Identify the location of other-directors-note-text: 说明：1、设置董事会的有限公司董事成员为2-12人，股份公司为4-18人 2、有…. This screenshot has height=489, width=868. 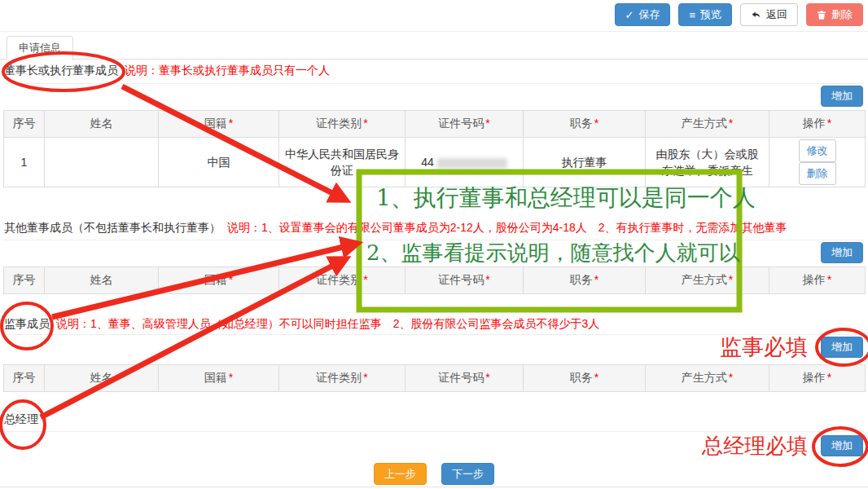
(507, 227).